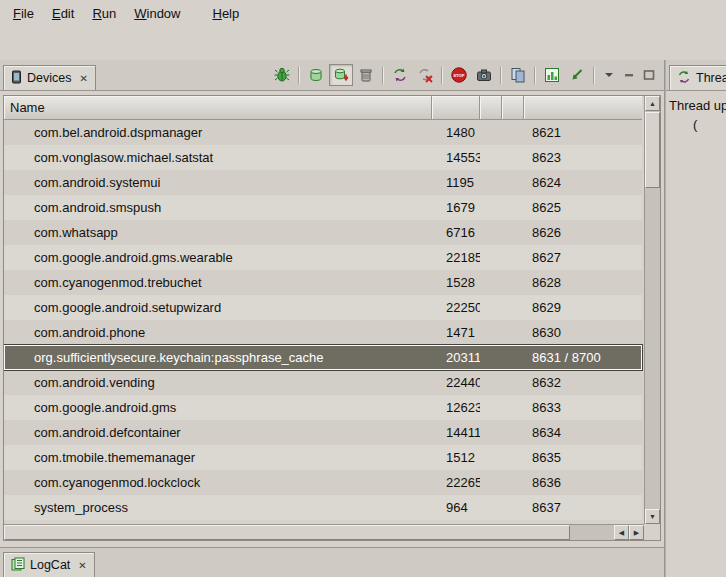 The height and width of the screenshot is (577, 726). I want to click on process-pid: 964, so click(456, 508).